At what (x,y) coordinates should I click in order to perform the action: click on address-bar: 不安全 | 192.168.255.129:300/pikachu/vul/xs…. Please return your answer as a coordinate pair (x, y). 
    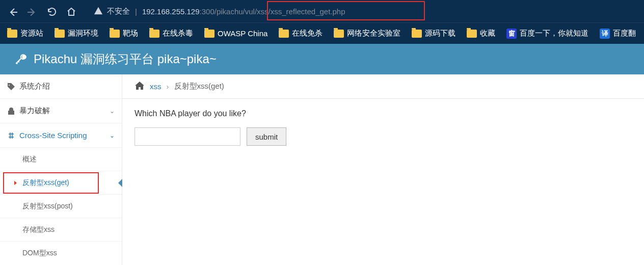
    Looking at the image, I should click on (367, 11).